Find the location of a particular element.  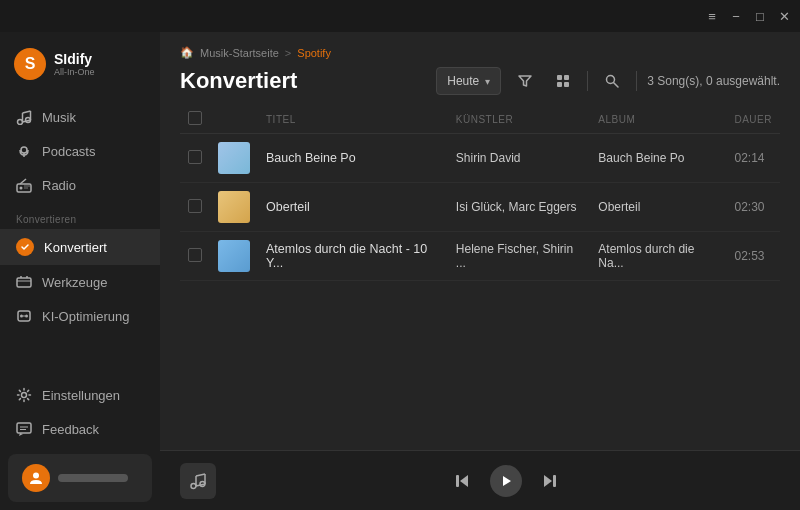

track-album: Atemlos durch die Na... is located at coordinates (646, 256).